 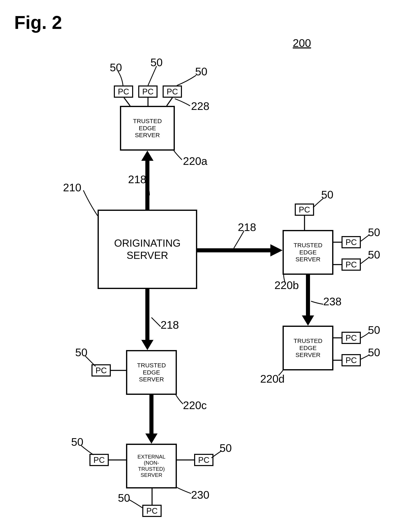 I want to click on arrow-218-right, so click(x=240, y=250).